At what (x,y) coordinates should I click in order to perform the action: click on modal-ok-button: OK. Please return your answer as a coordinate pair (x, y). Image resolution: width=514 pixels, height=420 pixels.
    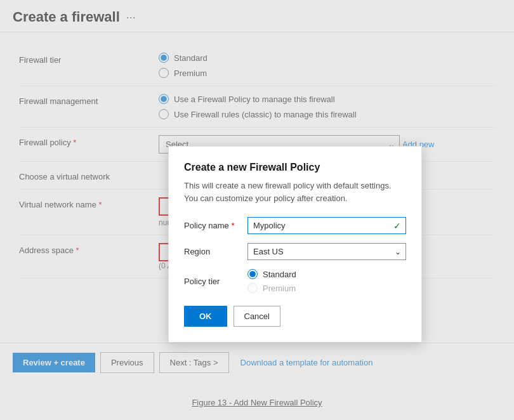
    Looking at the image, I should click on (206, 316).